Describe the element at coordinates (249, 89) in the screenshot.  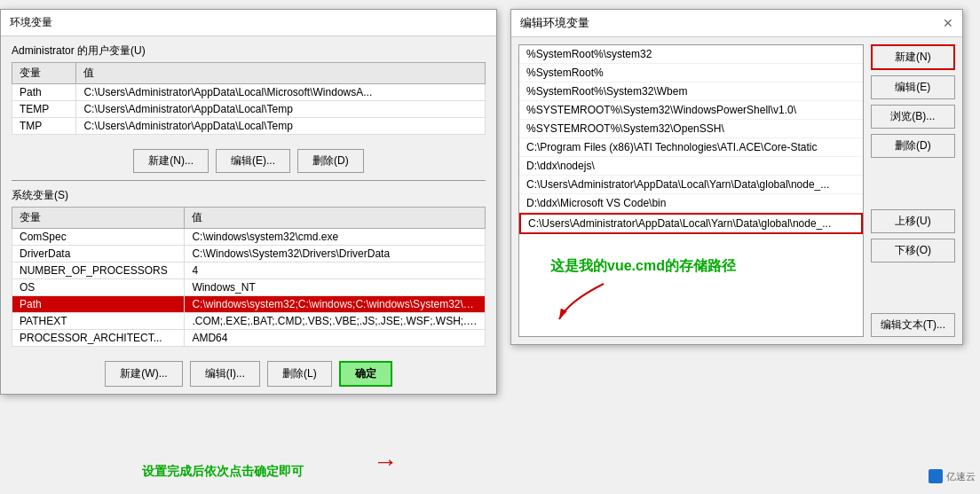
I see `user-variables-section: Administrator 的用户变量(U) 变量 值 PathC:\Users…` at that location.